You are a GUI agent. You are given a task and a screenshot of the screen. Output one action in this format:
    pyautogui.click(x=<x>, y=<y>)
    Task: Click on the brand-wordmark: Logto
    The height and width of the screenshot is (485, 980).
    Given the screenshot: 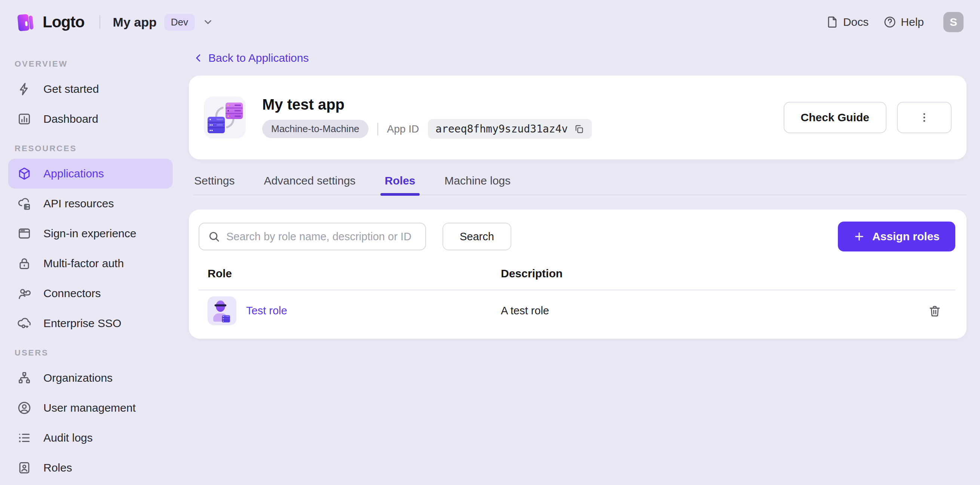 What is the action you would take?
    pyautogui.click(x=64, y=22)
    